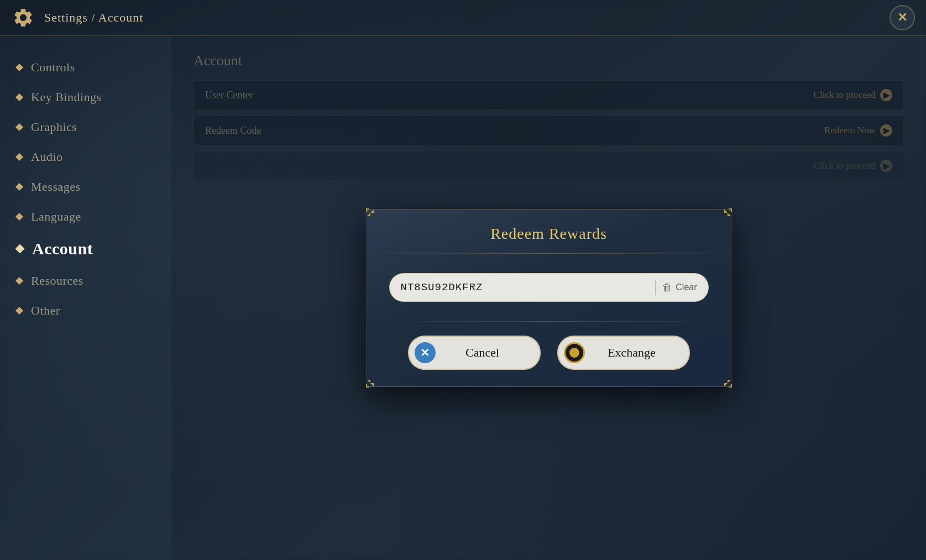 The height and width of the screenshot is (560, 926). Describe the element at coordinates (686, 287) in the screenshot. I see `clear-label: Clear` at that location.